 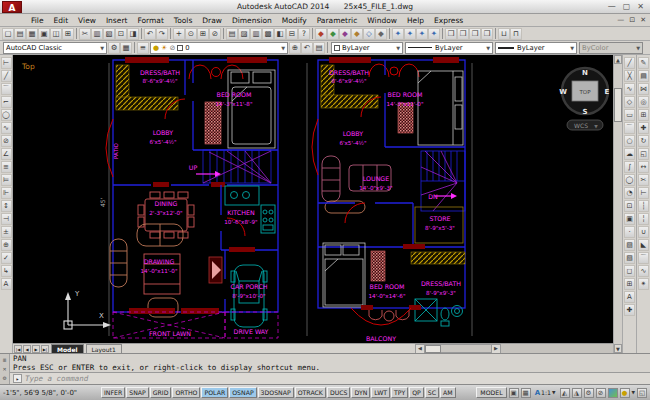 I want to click on blend-curves-icon: ∿, so click(x=644, y=271).